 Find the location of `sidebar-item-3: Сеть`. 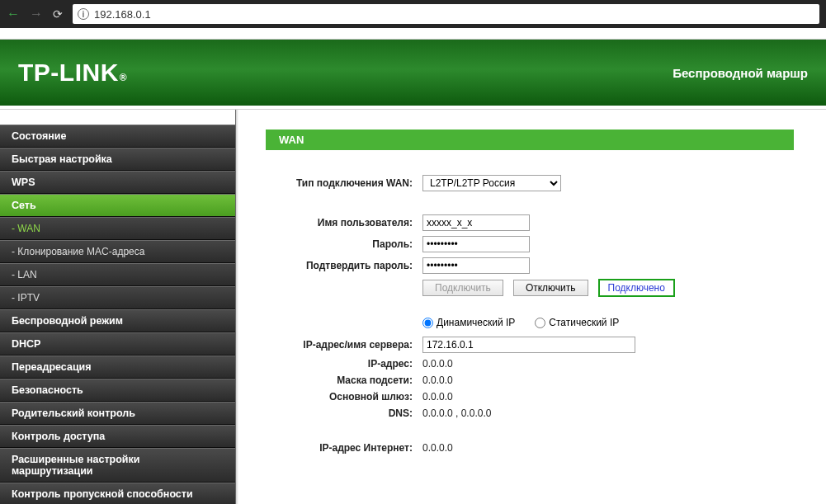

sidebar-item-3: Сеть is located at coordinates (117, 205).